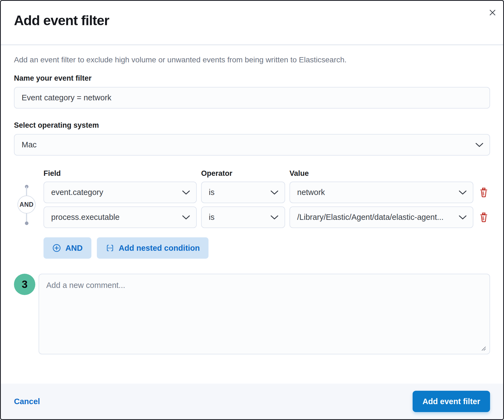 The image size is (504, 420). What do you see at coordinates (493, 13) in the screenshot?
I see `close-icon` at bounding box center [493, 13].